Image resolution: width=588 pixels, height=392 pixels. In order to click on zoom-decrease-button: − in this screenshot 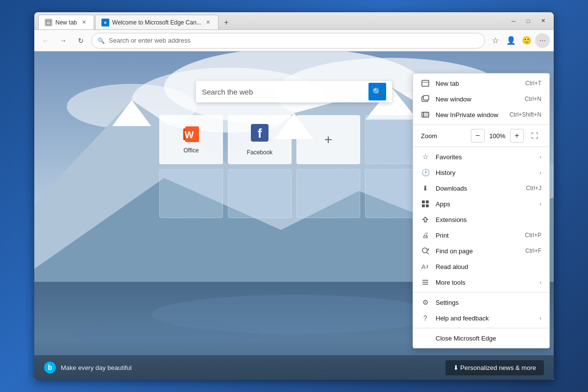, I will do `click(478, 136)`.